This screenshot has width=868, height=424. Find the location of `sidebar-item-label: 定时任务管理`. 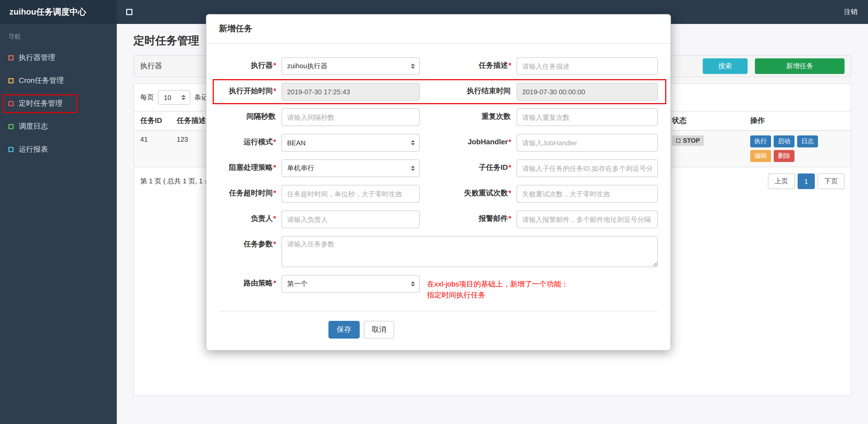

sidebar-item-label: 定时任务管理 is located at coordinates (41, 104).